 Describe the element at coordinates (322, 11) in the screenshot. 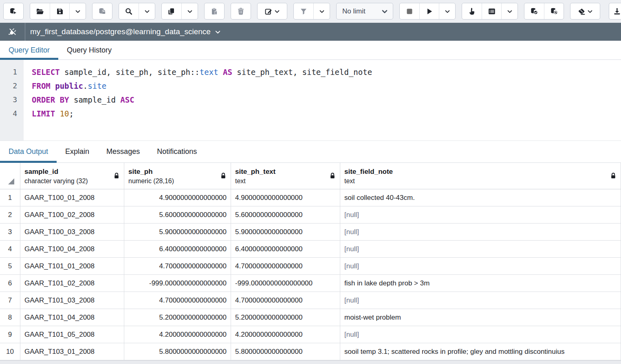

I see `filter-dropdown-chevron-icon` at that location.